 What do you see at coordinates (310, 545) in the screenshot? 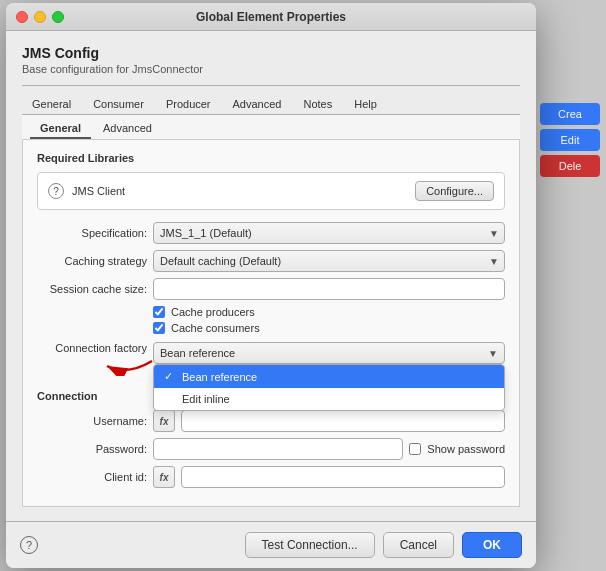
I see `test-connection-button: Test Connection...` at bounding box center [310, 545].